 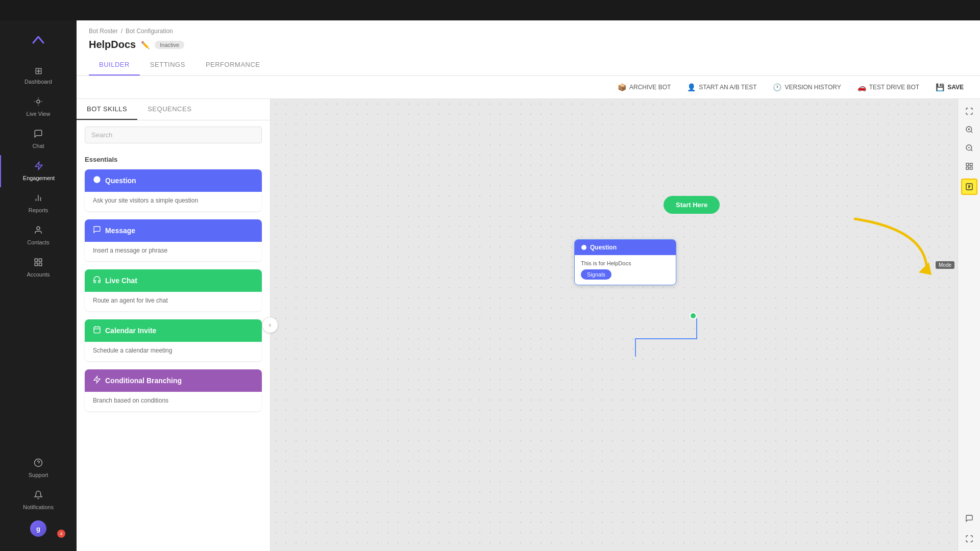 I want to click on breadcrumb-current: Bot Configuration, so click(x=149, y=31).